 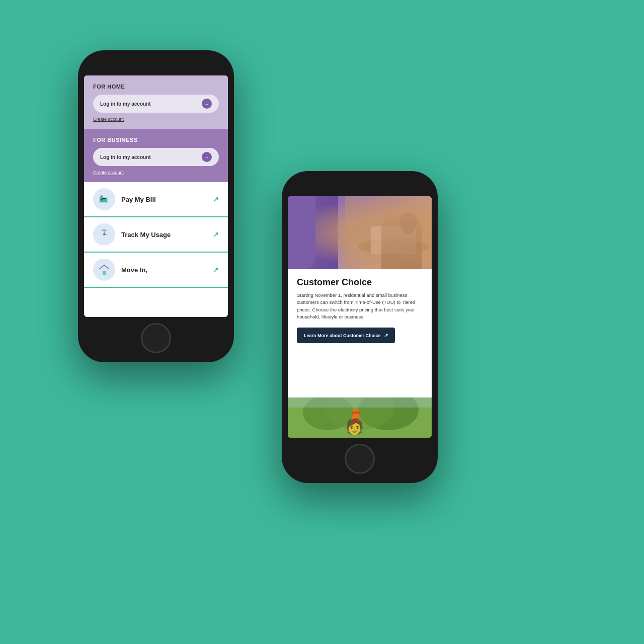 What do you see at coordinates (360, 283) in the screenshot?
I see `card-title: Customer Choice` at bounding box center [360, 283].